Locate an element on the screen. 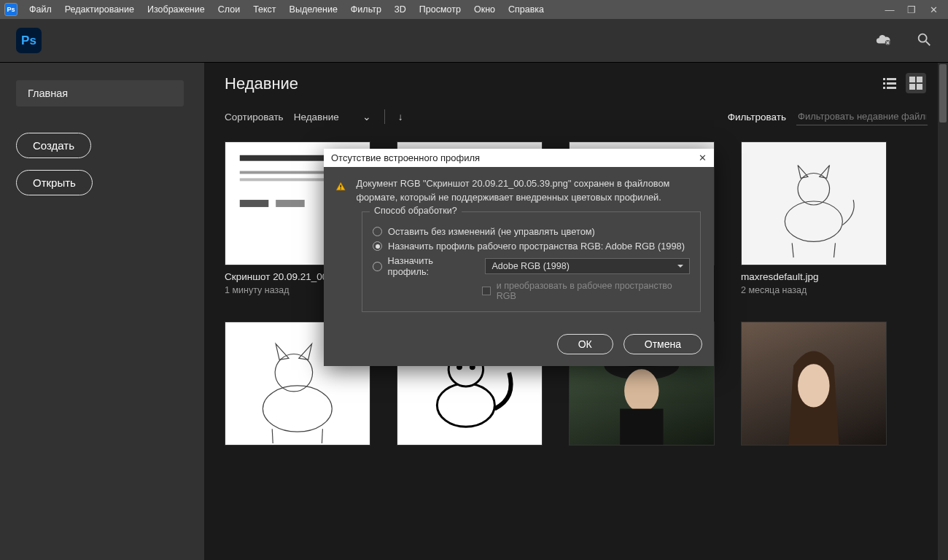 This screenshot has height=560, width=948. menu-bar: Ps Файл Редактирование Изображение Слои … is located at coordinates (474, 9).